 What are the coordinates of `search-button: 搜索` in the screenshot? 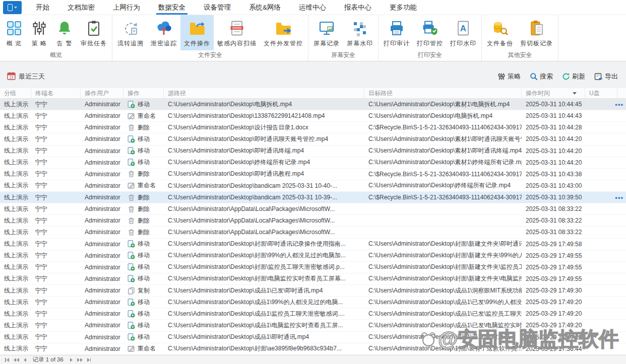 It's located at (541, 77).